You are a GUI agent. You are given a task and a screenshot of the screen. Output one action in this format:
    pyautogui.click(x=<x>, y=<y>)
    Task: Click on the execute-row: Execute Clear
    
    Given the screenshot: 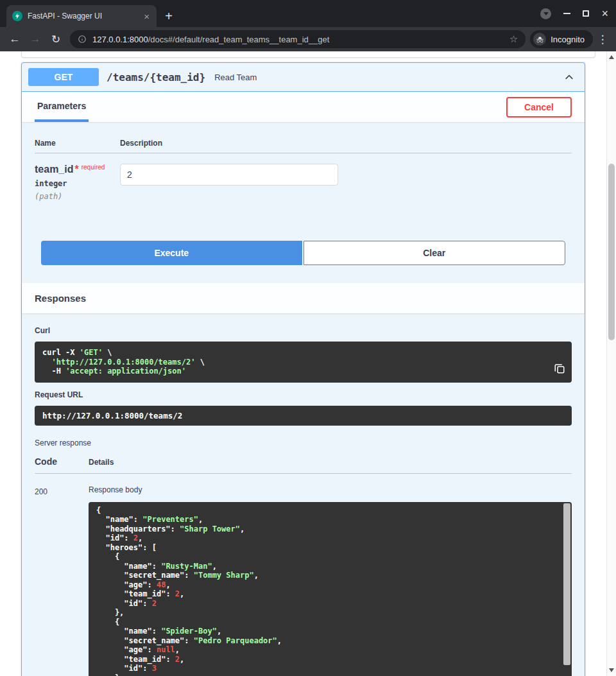 What is the action you would take?
    pyautogui.click(x=303, y=261)
    